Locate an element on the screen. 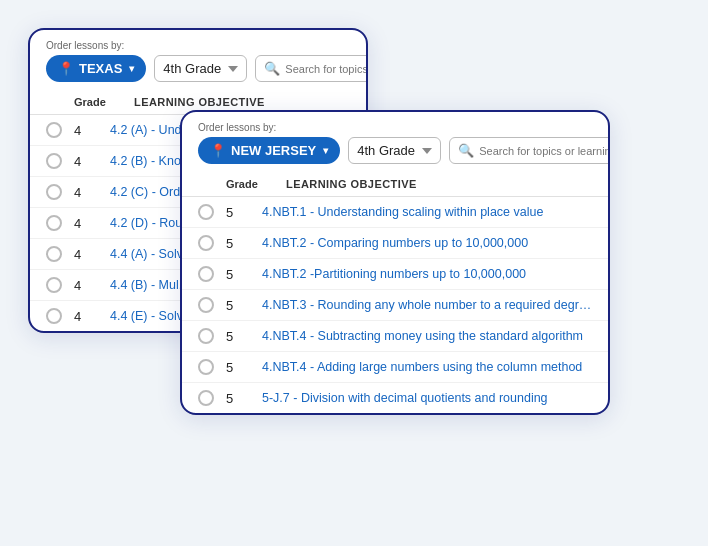 The width and height of the screenshot is (708, 546). row-objective: 4.NBT.3 - Rounding any whole number to a… is located at coordinates (427, 305).